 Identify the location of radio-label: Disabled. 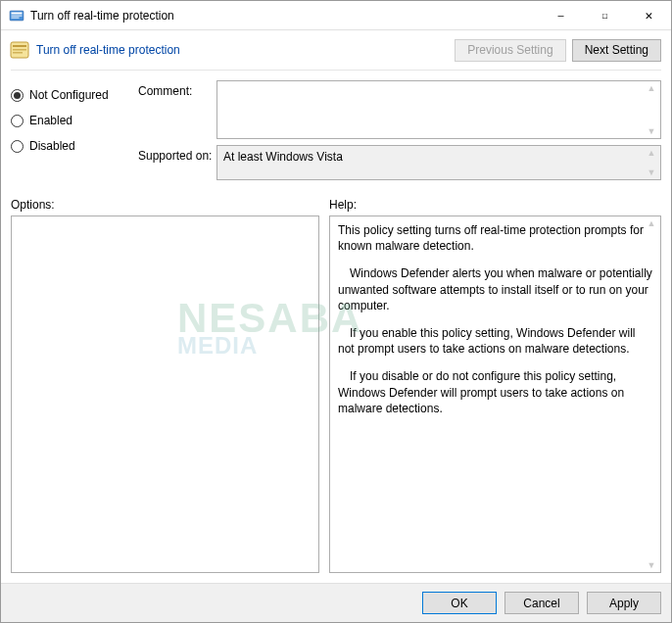
(53, 146).